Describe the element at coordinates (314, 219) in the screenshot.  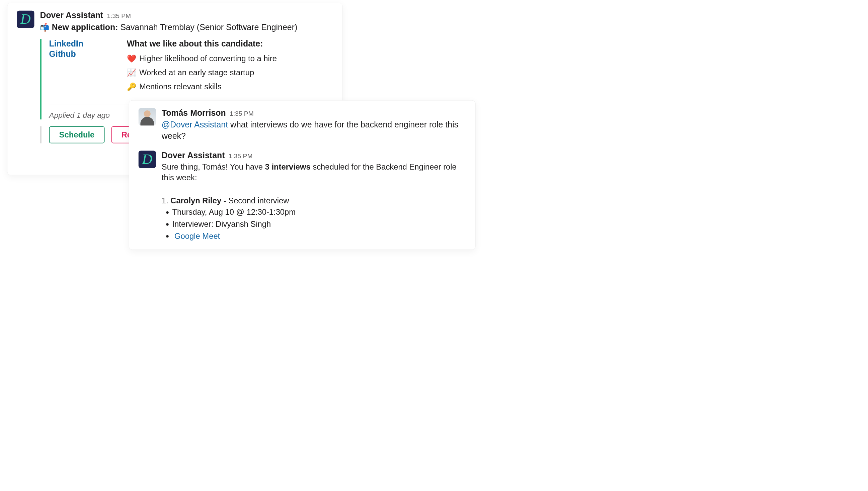
I see `interview-item: 1. Carolyn Riley - Second interview Thur…` at that location.